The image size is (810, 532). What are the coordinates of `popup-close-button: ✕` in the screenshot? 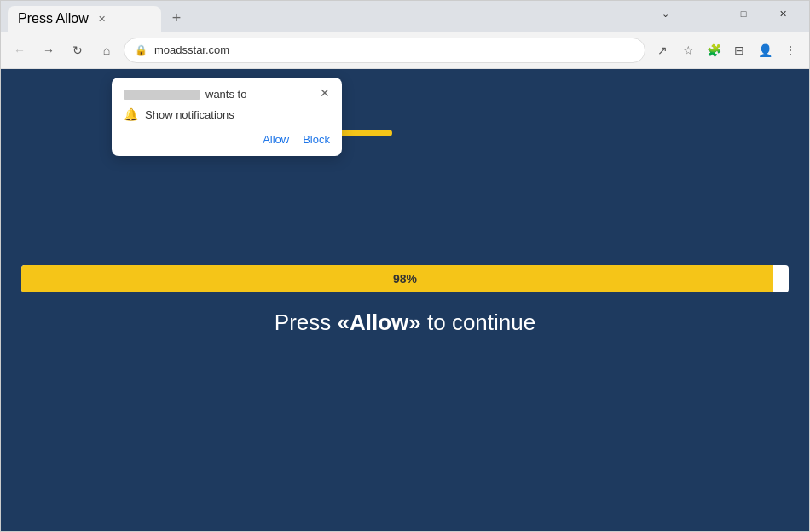 It's located at (325, 93).